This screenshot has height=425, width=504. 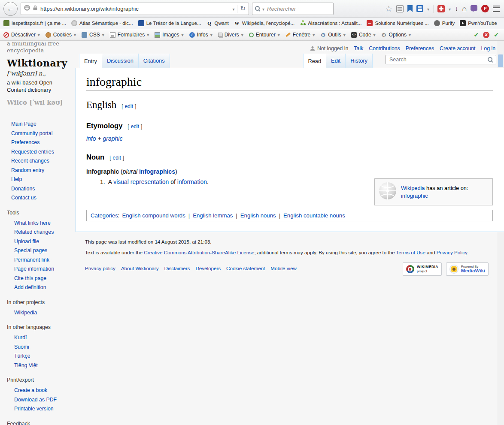 What do you see at coordinates (27, 170) in the screenshot?
I see `sidebar-item-random-entry: Random entry` at bounding box center [27, 170].